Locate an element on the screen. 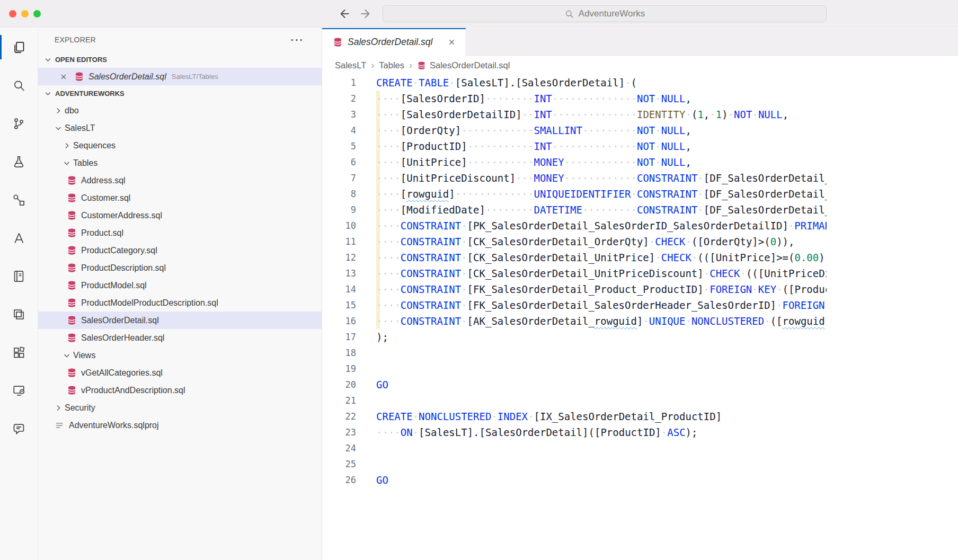 The width and height of the screenshot is (958, 560). minimize-window-button is located at coordinates (25, 14).